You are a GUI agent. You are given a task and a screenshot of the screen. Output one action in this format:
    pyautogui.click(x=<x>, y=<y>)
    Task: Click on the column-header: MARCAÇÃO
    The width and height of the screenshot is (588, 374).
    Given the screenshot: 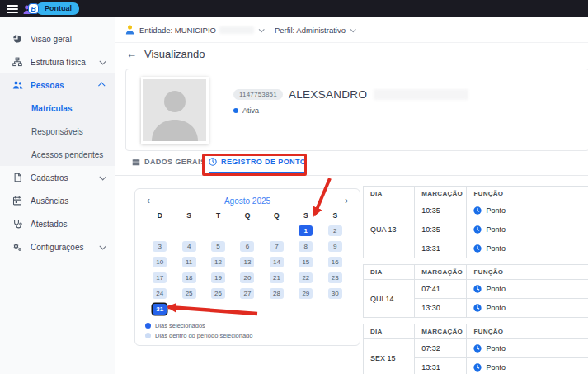 What is the action you would take?
    pyautogui.click(x=440, y=194)
    